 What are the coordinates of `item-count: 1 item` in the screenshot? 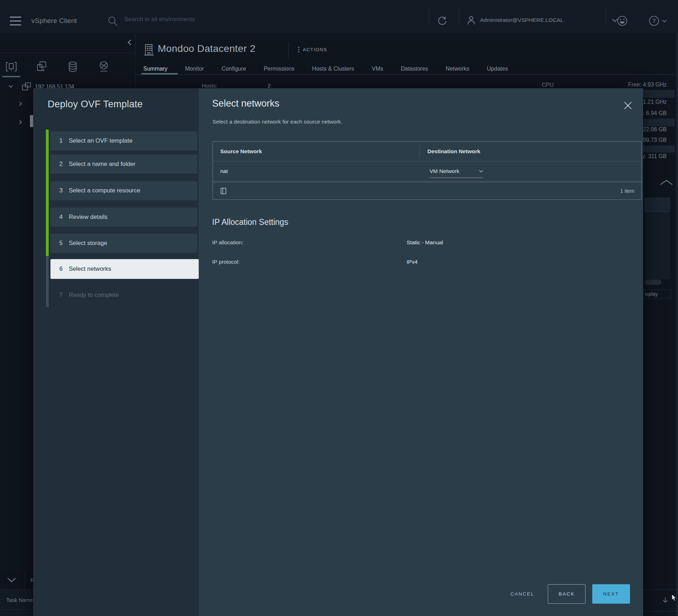 It's located at (628, 191).